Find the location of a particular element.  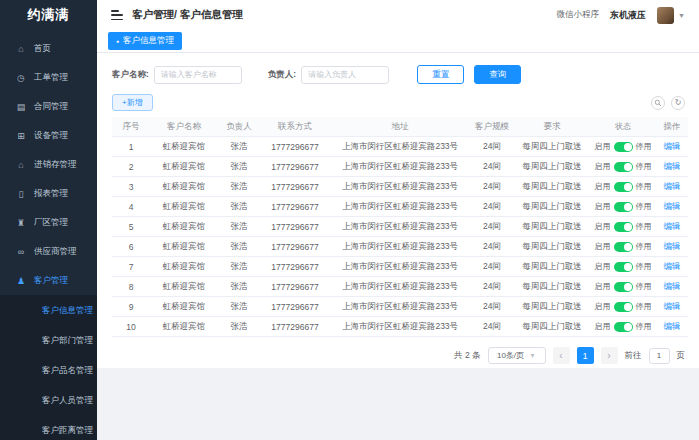

search-button: 查询 is located at coordinates (498, 74).